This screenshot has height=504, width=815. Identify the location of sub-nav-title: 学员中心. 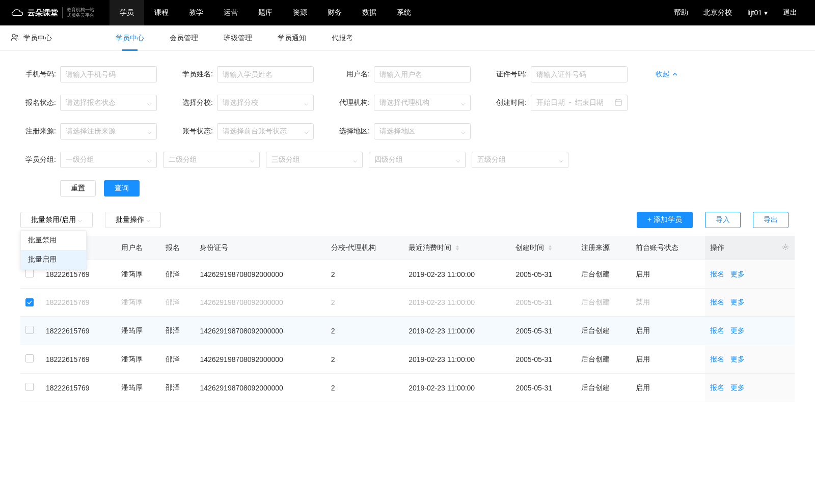
(31, 38).